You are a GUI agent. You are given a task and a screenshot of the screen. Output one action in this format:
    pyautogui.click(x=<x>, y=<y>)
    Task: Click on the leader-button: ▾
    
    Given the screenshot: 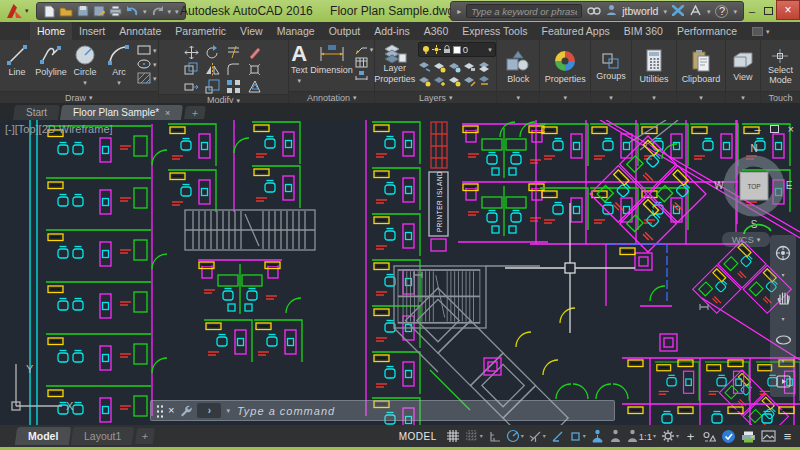 What is the action you would take?
    pyautogui.click(x=364, y=50)
    